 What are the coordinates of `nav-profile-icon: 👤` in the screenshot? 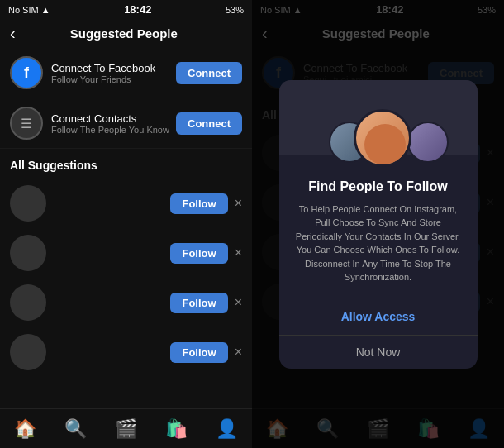 It's located at (227, 429).